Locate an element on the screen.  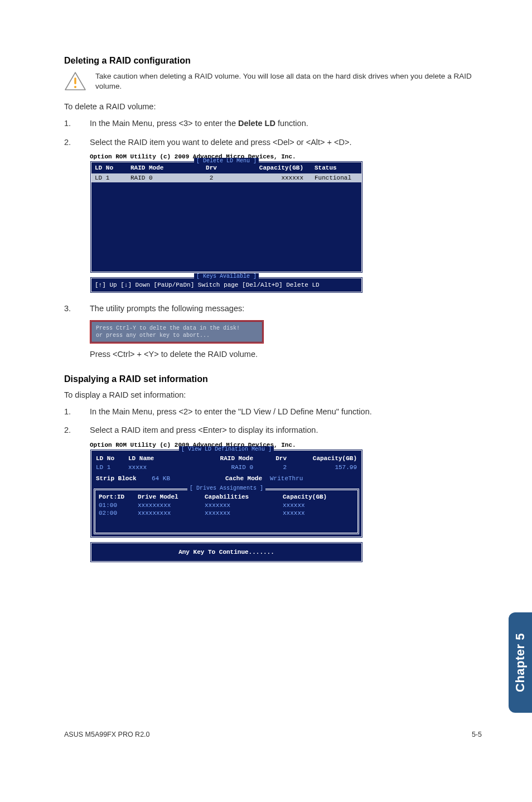
drives-header: Port:ID Drive Model Capabilities Capacit… is located at coordinates (226, 497).